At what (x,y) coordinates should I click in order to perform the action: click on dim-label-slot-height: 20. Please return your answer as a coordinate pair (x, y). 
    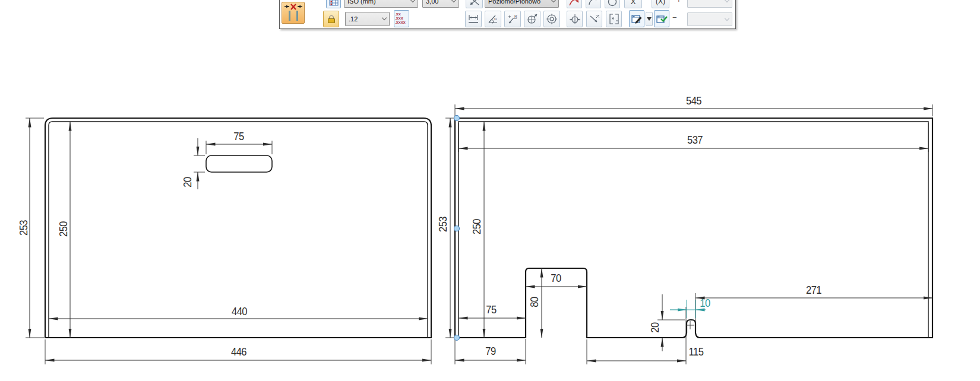
    Looking at the image, I should click on (188, 182).